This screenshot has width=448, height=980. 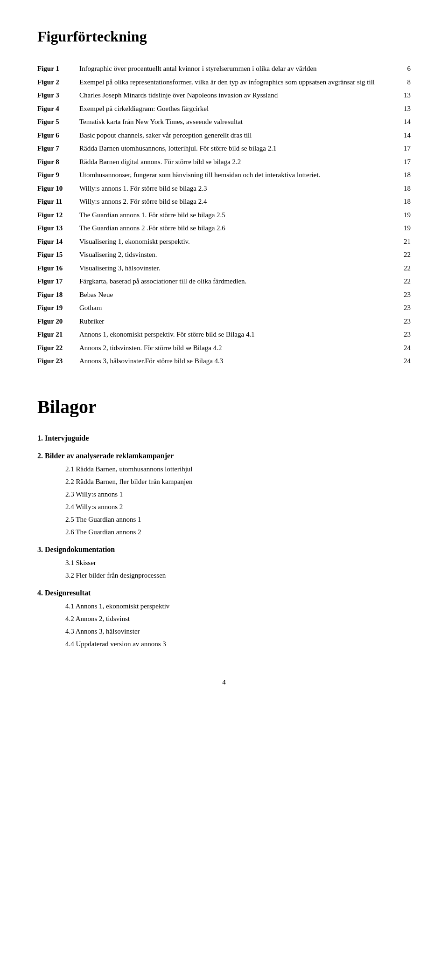 I want to click on bilagor-sub-item: 2.2 Rädda Barnen, fler bilder från kampa…, so click(x=224, y=482).